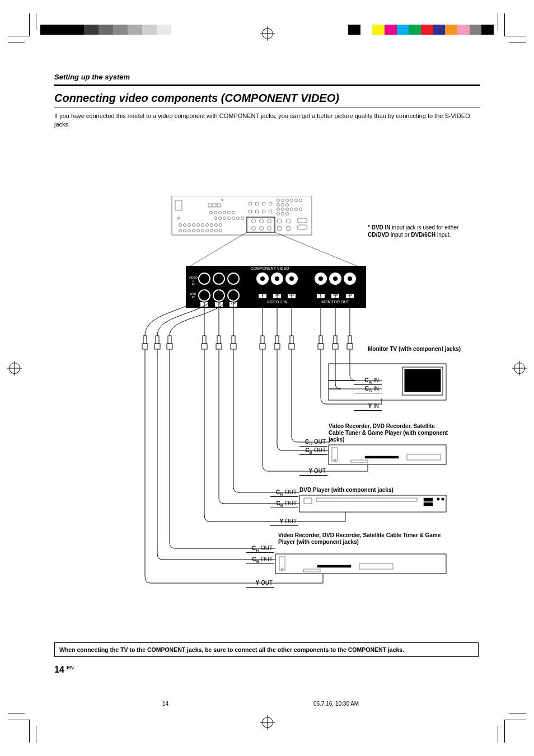 Image resolution: width=534 pixels, height=756 pixels. Describe the element at coordinates (335, 302) in the screenshot. I see `col-header-2: MONITOR OUT` at that location.